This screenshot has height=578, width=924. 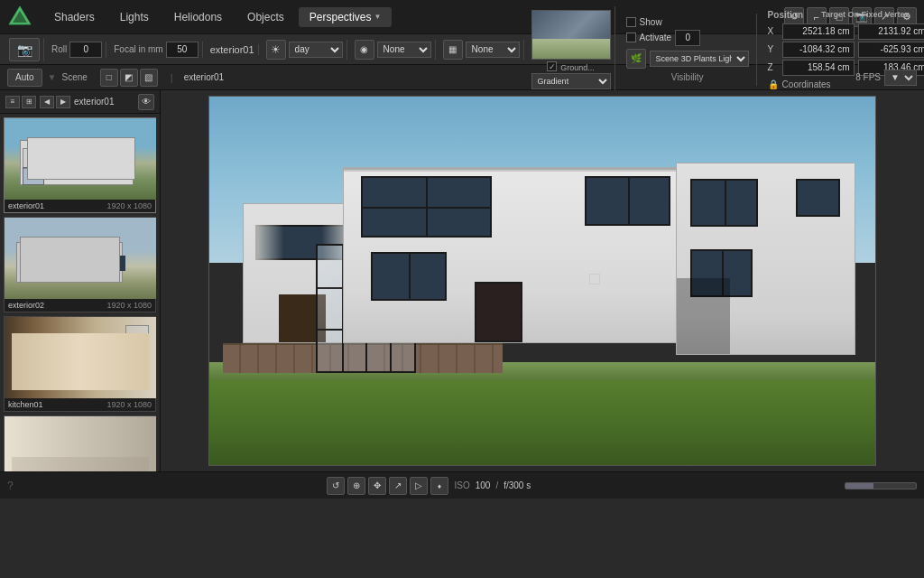 I want to click on perspectives-dropdown-arrow: ▼, so click(x=378, y=16).